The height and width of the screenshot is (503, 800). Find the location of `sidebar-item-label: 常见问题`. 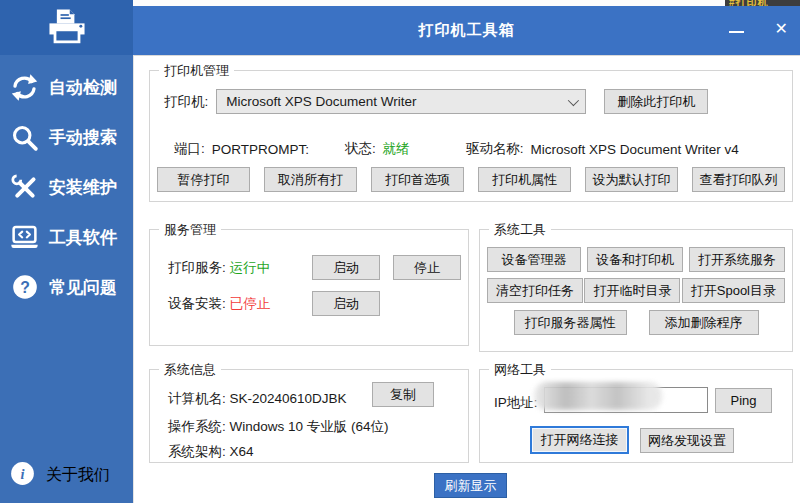

sidebar-item-label: 常见问题 is located at coordinates (83, 288).